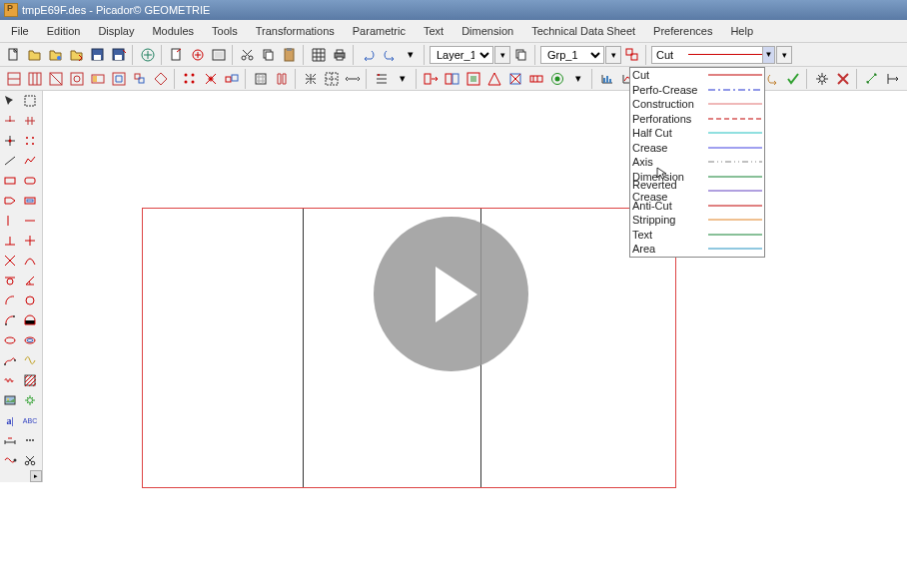 The image size is (907, 588). Describe the element at coordinates (10, 340) in the screenshot. I see `side-ellipse-button` at that location.